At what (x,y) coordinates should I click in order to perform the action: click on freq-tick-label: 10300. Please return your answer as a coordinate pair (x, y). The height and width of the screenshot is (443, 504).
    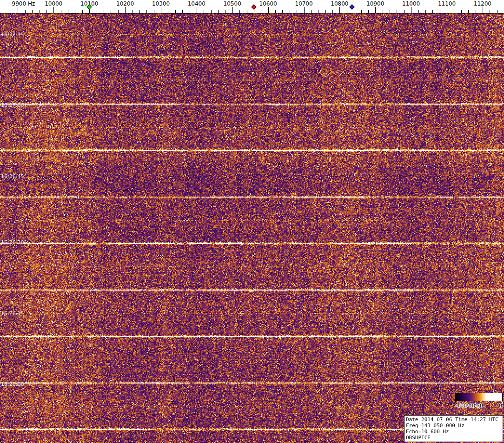
    Looking at the image, I should click on (161, 4).